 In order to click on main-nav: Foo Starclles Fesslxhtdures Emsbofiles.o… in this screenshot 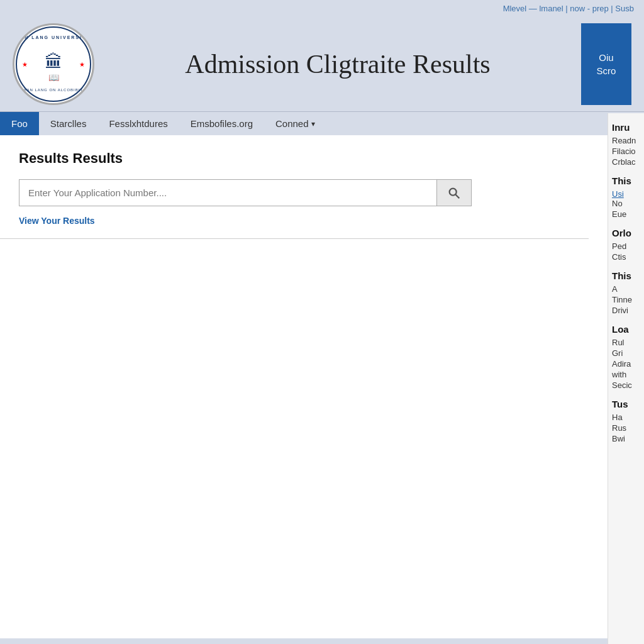, I will do `click(322, 123)`.